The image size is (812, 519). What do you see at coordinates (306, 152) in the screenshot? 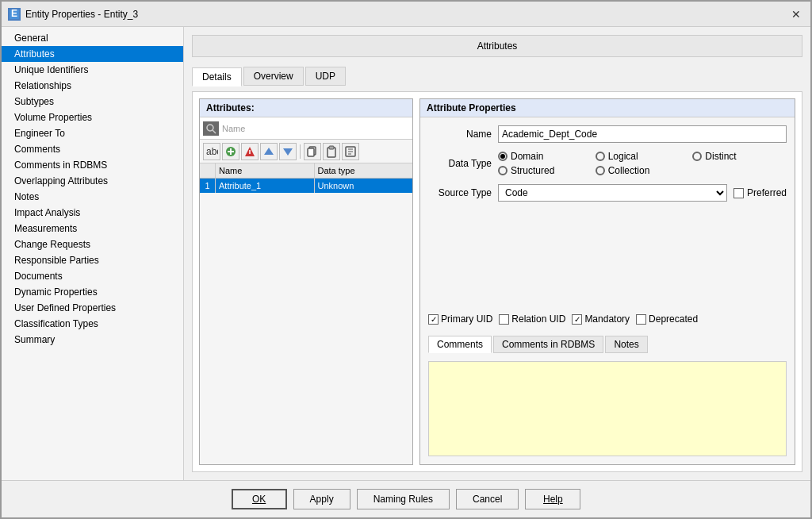
I see `attributes-toolbar: abc` at bounding box center [306, 152].